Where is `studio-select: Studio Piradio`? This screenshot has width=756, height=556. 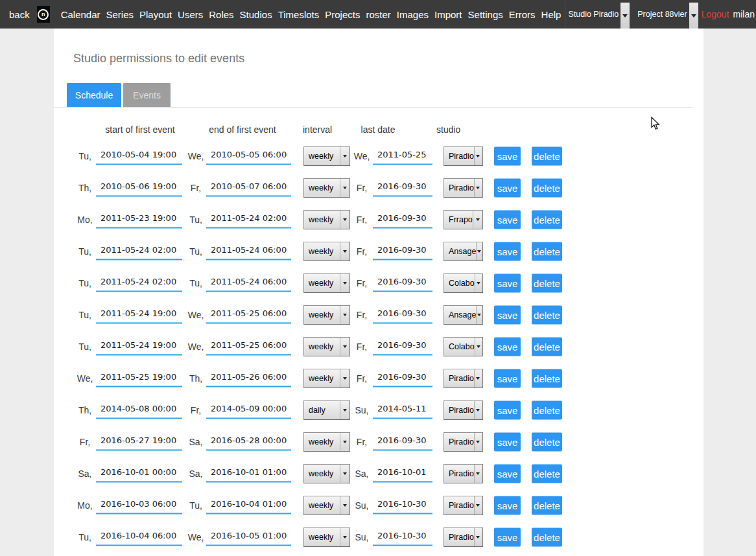 studio-select: Studio Piradio is located at coordinates (597, 14).